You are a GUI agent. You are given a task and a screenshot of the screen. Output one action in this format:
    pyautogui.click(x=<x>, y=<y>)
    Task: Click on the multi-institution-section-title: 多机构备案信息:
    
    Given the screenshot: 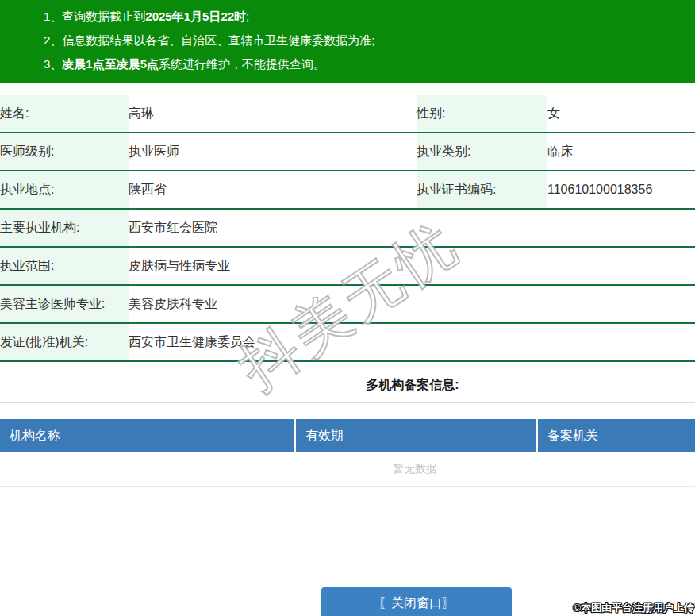 What is the action you would take?
    pyautogui.click(x=348, y=385)
    